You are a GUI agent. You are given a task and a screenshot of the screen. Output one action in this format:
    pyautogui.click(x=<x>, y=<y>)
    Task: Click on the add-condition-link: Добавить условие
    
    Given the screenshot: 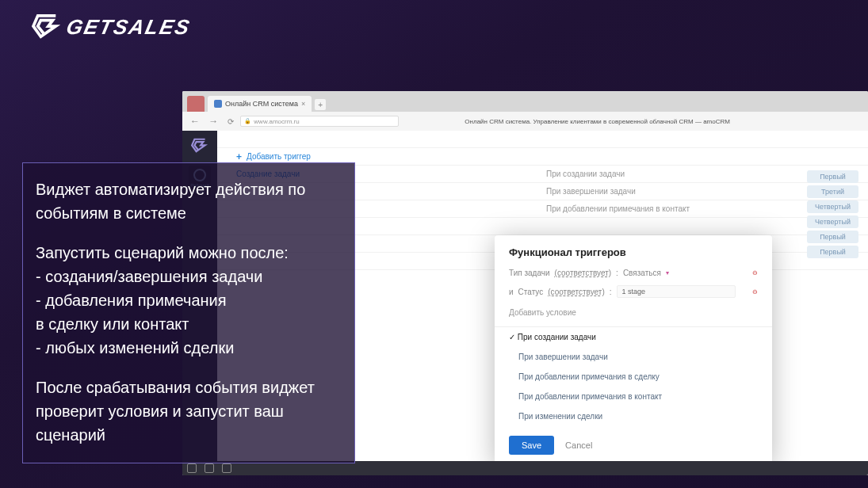 What is the action you would take?
    pyautogui.click(x=633, y=314)
    